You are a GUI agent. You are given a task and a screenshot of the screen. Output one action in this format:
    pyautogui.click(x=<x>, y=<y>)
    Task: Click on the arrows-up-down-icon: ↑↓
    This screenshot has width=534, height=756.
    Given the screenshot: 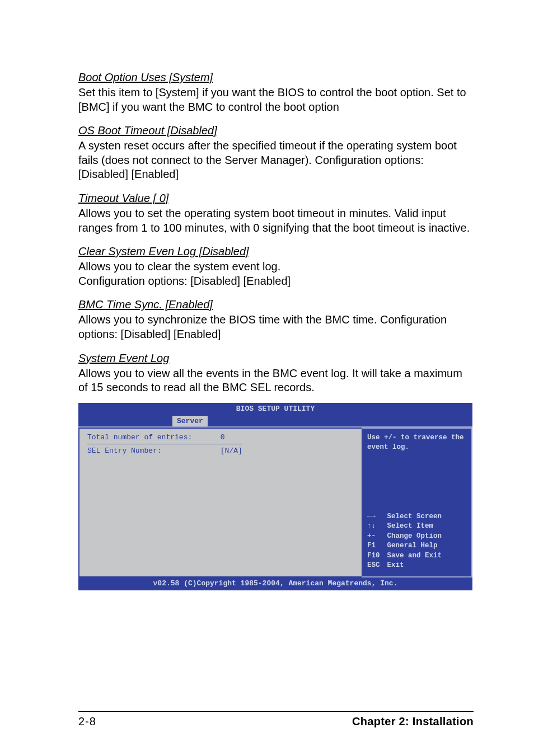 What is the action you would take?
    pyautogui.click(x=375, y=527)
    